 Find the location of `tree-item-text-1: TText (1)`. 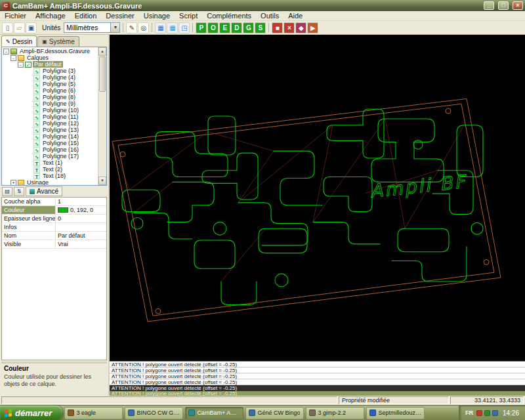

tree-item-text-1: TText (1) is located at coordinates (50, 163).